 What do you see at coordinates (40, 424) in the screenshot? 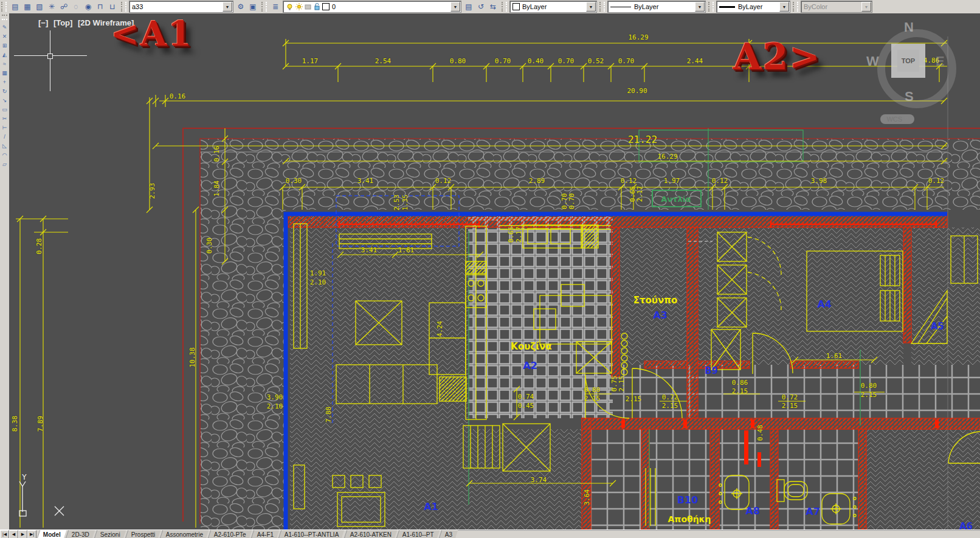
I see `dimension-label: 7.89` at bounding box center [40, 424].